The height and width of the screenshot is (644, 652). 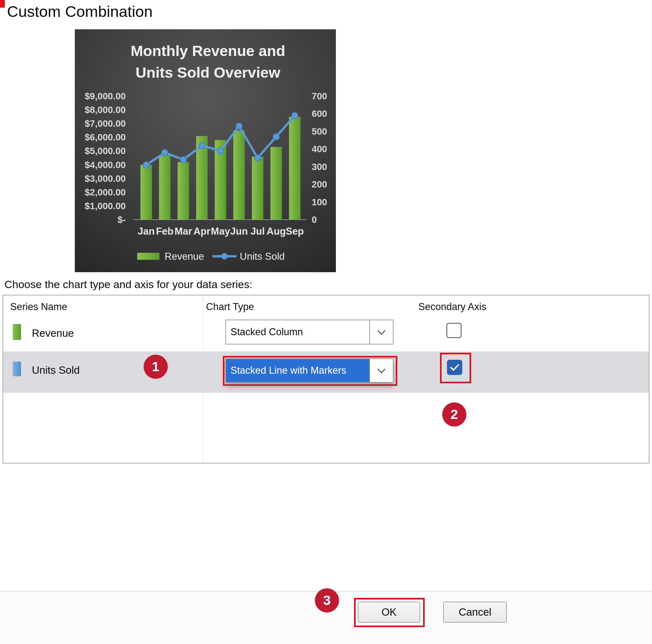 What do you see at coordinates (319, 184) in the screenshot?
I see `svg-text: 200` at bounding box center [319, 184].